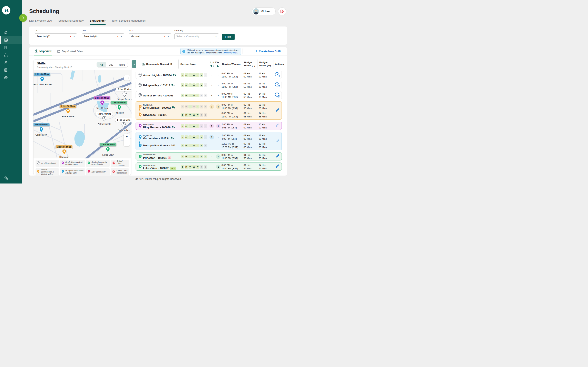 Image resolution: width=588 pixels, height=367 pixels. Describe the element at coordinates (11, 40) in the screenshot. I see `sidebar-item-scheduling` at that location.